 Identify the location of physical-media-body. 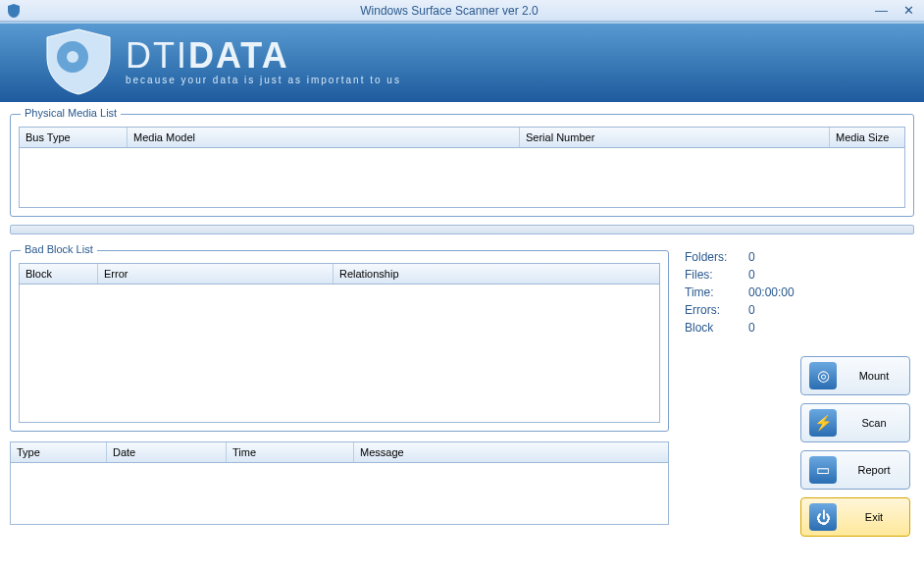
(462, 178).